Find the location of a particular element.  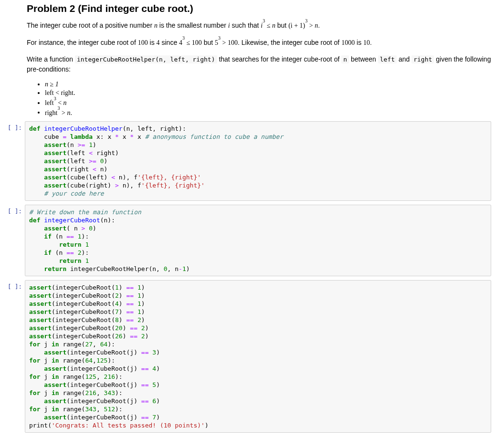

problem-heading: Problem 2 (Find integer cube root.) is located at coordinates (259, 9).